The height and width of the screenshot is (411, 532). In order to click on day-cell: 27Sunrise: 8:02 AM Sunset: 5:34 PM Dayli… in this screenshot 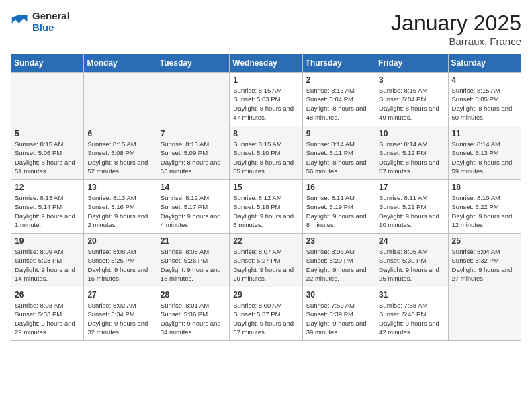, I will do `click(120, 314)`.